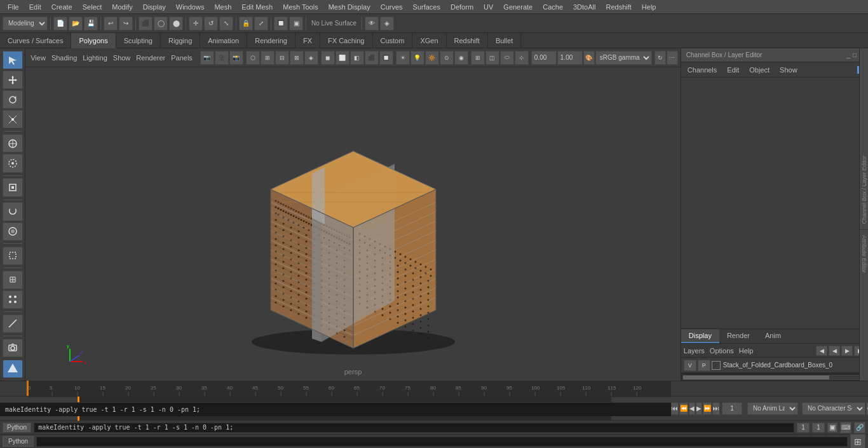 The height and width of the screenshot is (448, 868). Describe the element at coordinates (13, 211) in the screenshot. I see `lasso-sidebar` at that location.